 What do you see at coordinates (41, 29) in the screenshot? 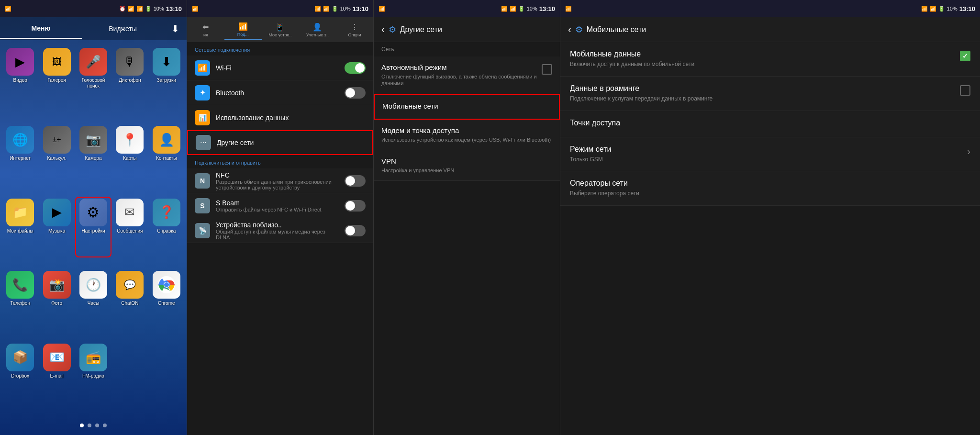
I see `tab-menu: Меню` at bounding box center [41, 29].